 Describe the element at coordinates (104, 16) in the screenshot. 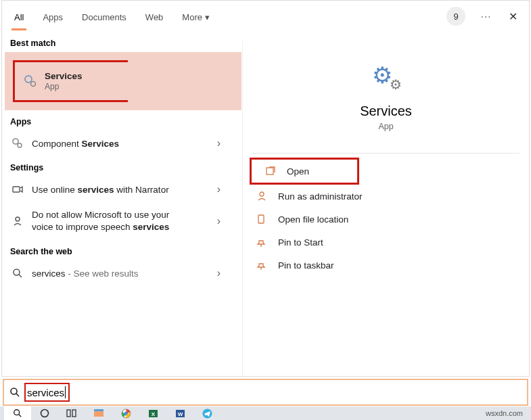

I see `tab-documents: Documents` at that location.